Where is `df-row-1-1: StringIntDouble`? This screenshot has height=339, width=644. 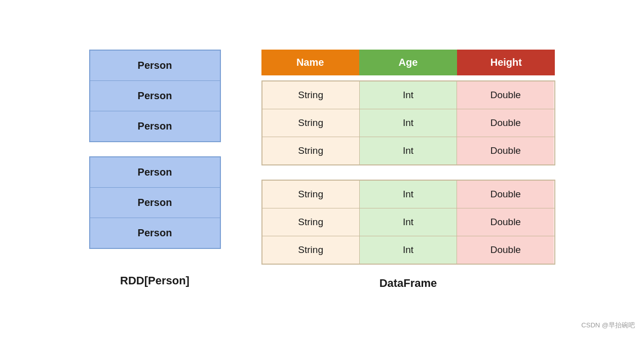
df-row-1-1: StringIntDouble is located at coordinates (408, 223).